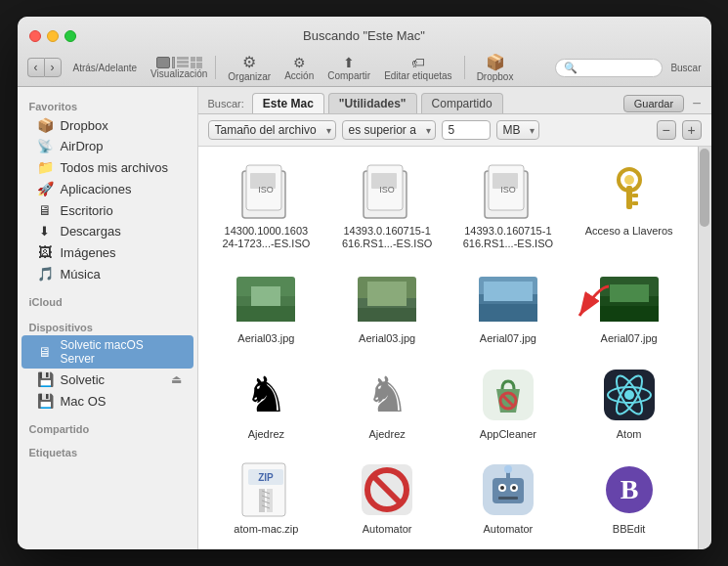 This screenshot has width=728, height=566. Describe the element at coordinates (508, 206) in the screenshot. I see `file-item-iso3: ISO 14393.0.160715-1616.RS1...-ES.ISO` at that location.